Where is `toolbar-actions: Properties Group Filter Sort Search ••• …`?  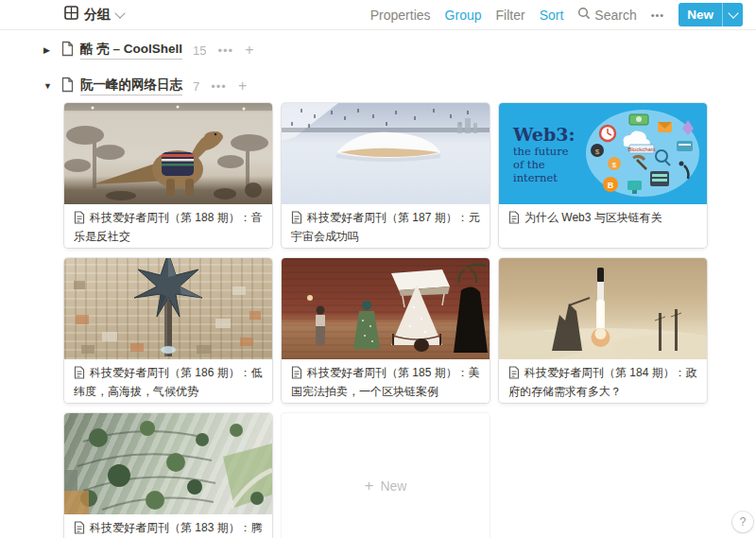 toolbar-actions: Properties Group Filter Sort Search ••• … is located at coordinates (557, 15).